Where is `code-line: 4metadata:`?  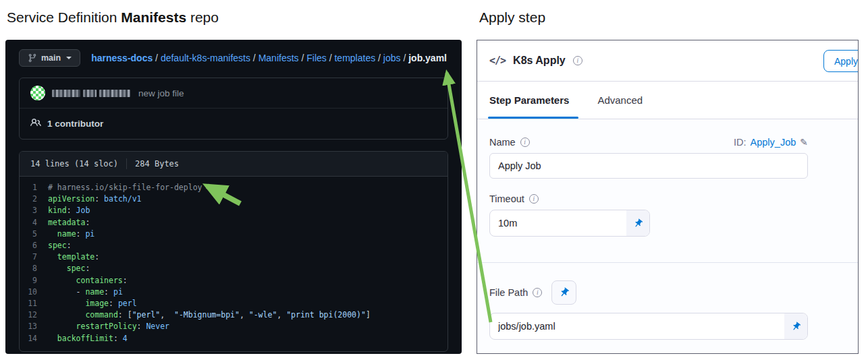
code-line: 4metadata: is located at coordinates (234, 222).